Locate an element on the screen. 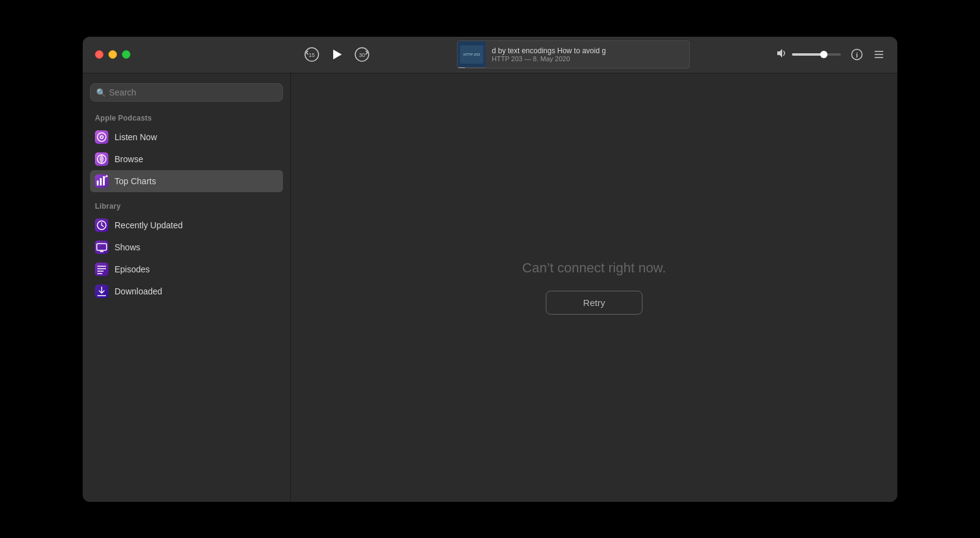  downloaded-label: Downloaded is located at coordinates (138, 291).